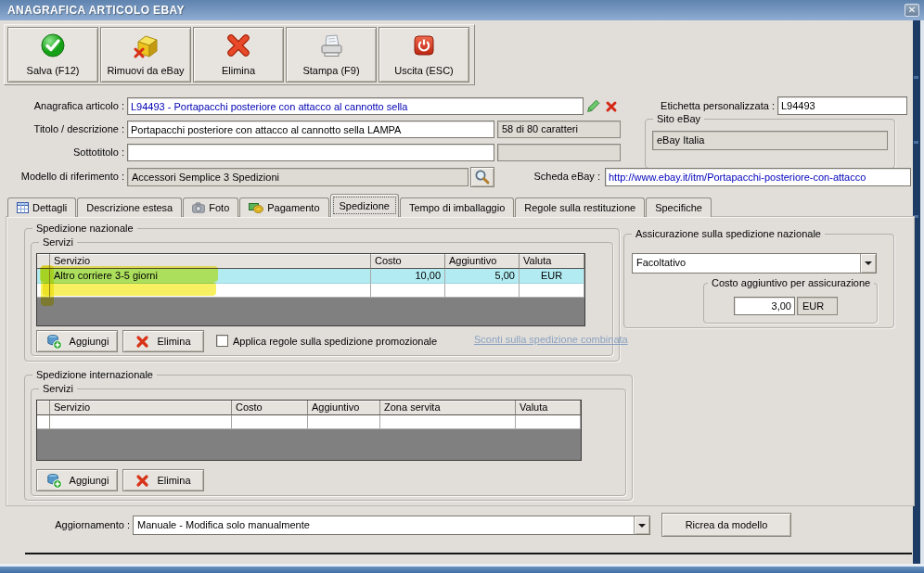  I want to click on modello-field: Accessori Semplice 3 Spedizioni, so click(298, 177).